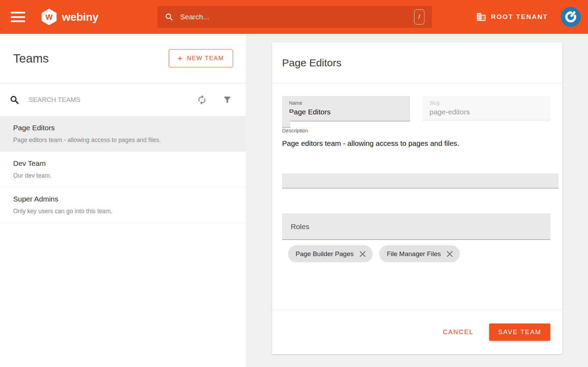  Describe the element at coordinates (417, 332) in the screenshot. I see `team-editor-actions: CANCEL SAVE TEAM` at that location.